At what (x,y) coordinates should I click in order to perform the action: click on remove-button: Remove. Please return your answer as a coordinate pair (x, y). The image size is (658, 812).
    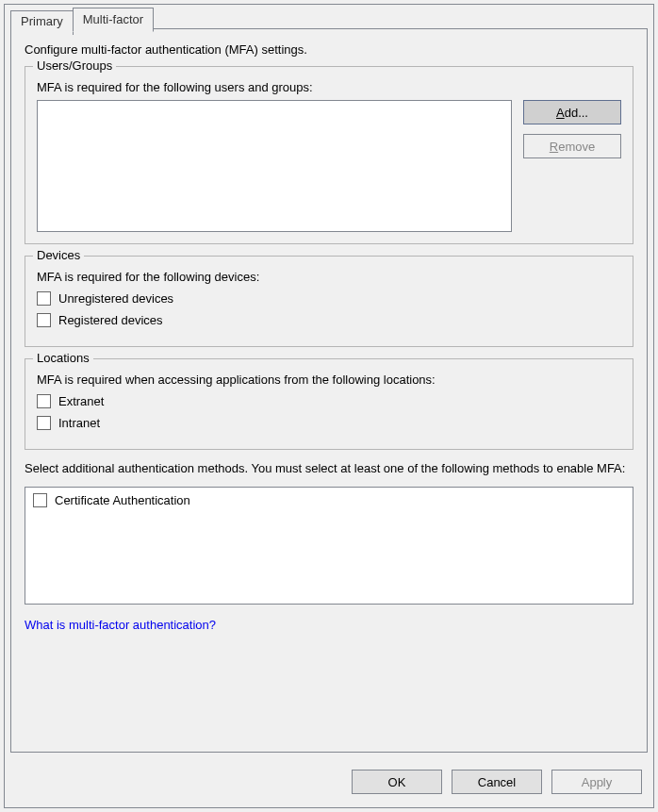
    Looking at the image, I should click on (572, 146).